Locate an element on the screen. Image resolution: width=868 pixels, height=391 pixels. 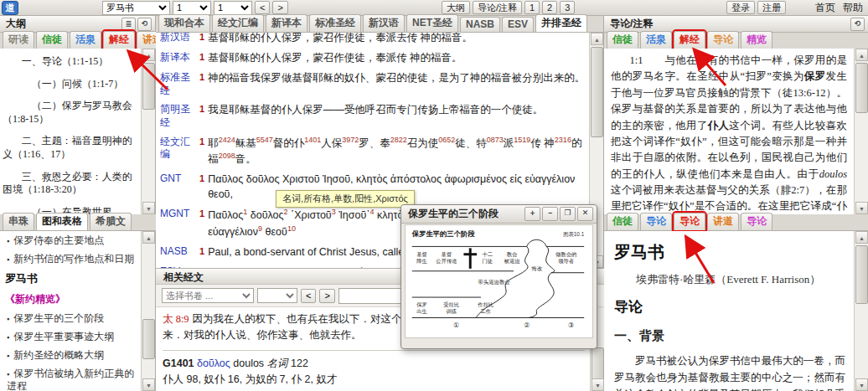
float-window-titlebar: 保罗生平的三个阶段 ＋ － ❐ ✕ is located at coordinates (499, 214).